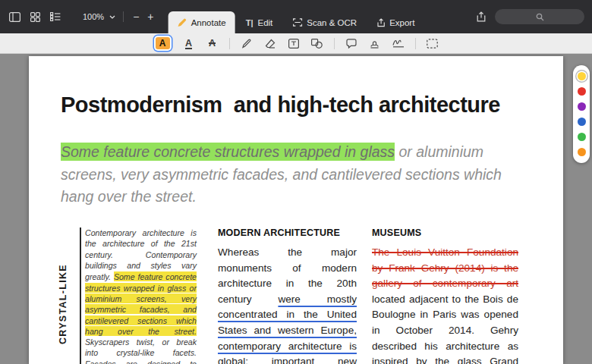 The image size is (592, 364). What do you see at coordinates (398, 43) in the screenshot?
I see `signature-icon` at bounding box center [398, 43].